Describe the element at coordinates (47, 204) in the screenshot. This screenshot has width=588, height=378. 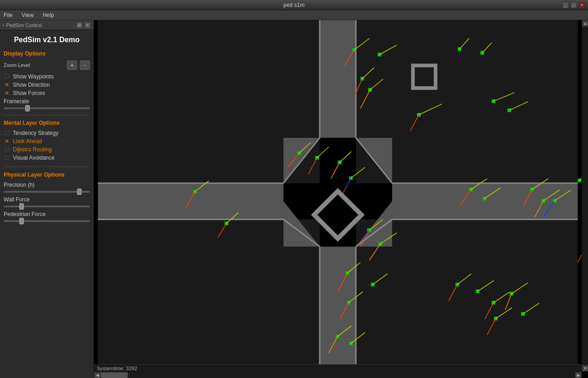
I see `panel-content: PedSim v2.1 Demo Display Options Zoom Le…` at that location.